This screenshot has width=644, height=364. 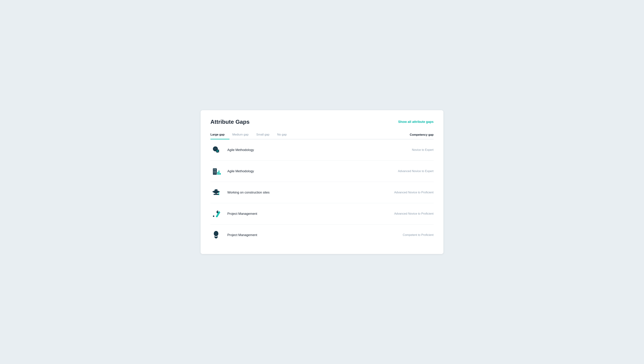 What do you see at coordinates (230, 122) in the screenshot?
I see `card-title: Attribute Gaps` at bounding box center [230, 122].